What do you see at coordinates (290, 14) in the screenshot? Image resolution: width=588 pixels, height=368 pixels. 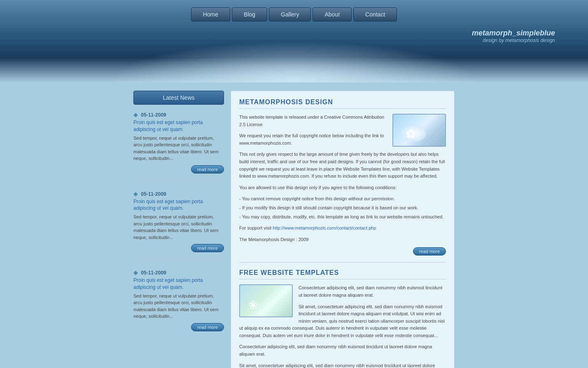 I see `nav-gallery: Gallery` at bounding box center [290, 14].